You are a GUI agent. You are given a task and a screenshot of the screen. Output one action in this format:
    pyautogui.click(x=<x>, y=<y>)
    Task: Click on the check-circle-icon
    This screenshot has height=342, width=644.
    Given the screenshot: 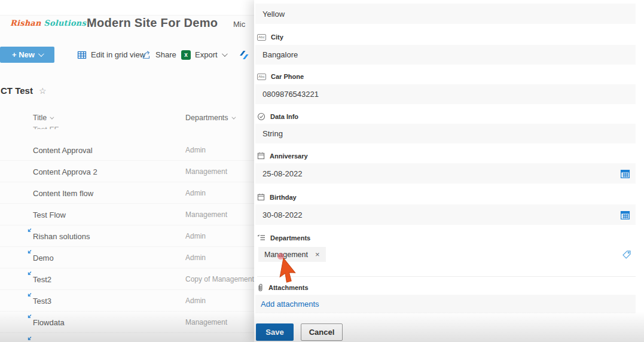 What is the action you would take?
    pyautogui.click(x=261, y=117)
    